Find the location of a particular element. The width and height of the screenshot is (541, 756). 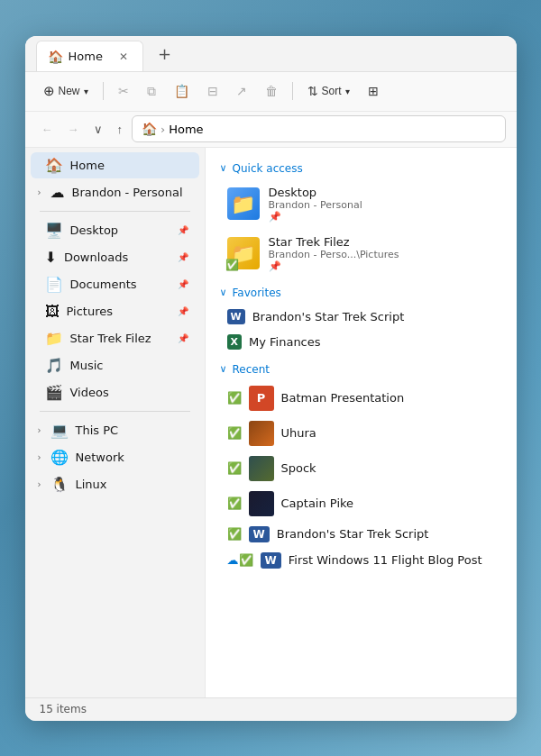

cut-button: ✂ is located at coordinates (124, 91).